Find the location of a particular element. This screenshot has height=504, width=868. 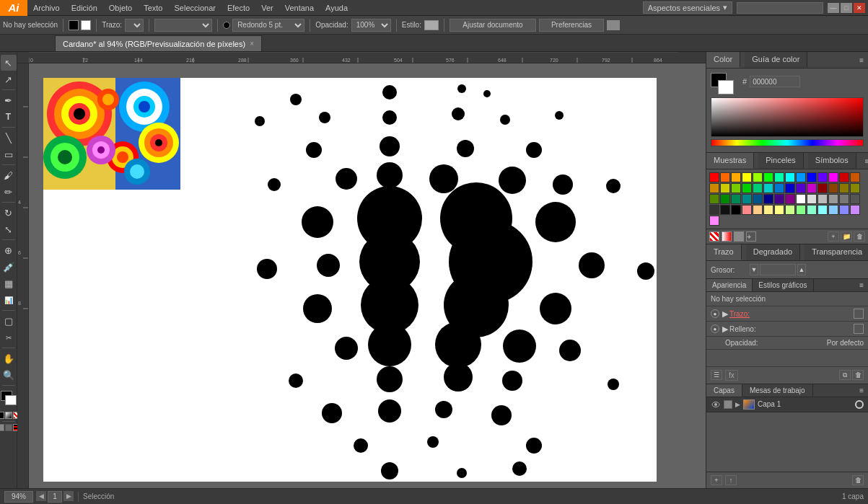

menu-ventana: Ventana is located at coordinates (299, 8).